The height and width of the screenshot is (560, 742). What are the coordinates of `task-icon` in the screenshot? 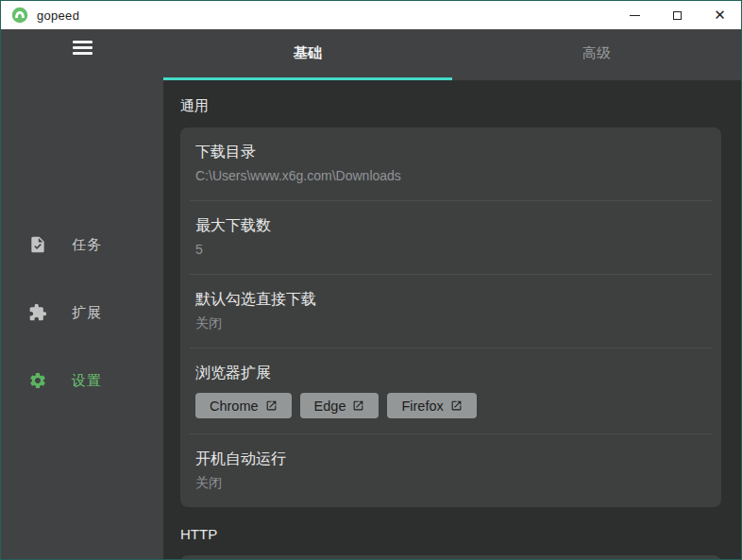 It's located at (38, 245).